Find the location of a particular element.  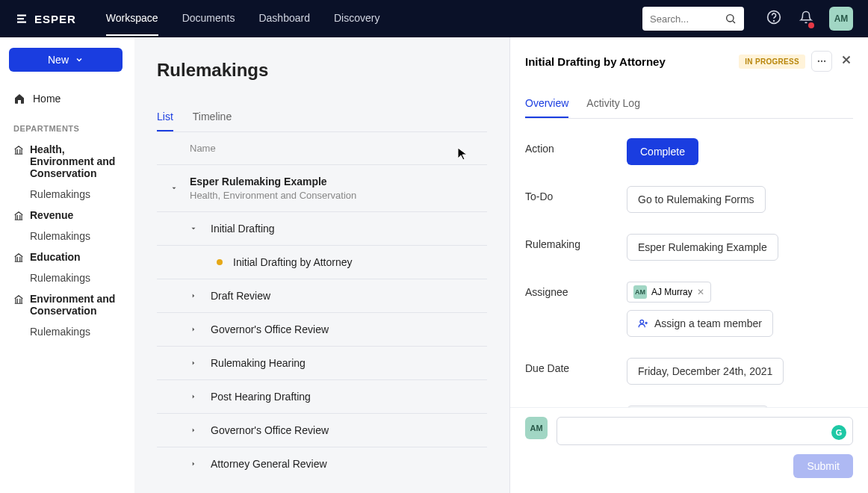

more-menu-button is located at coordinates (822, 61).